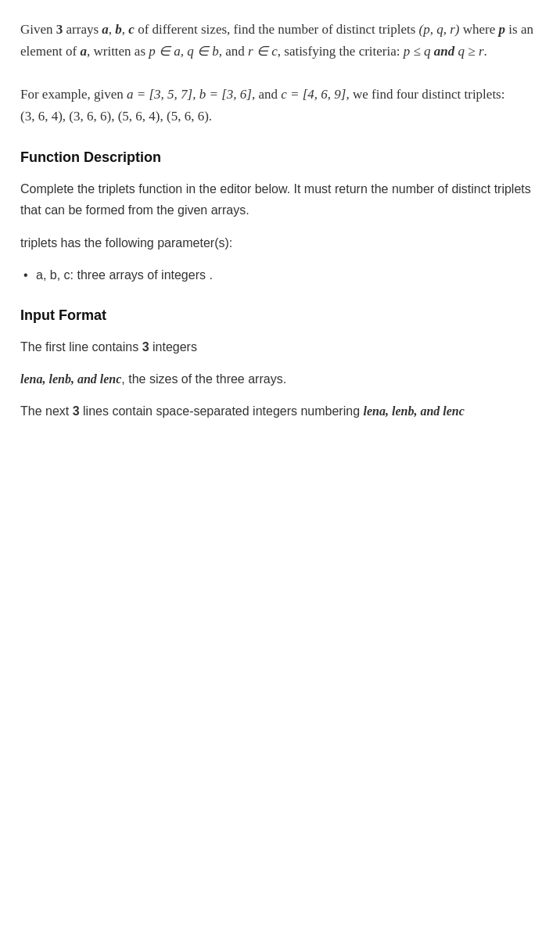 This screenshot has height=948, width=560. Describe the element at coordinates (70, 379) in the screenshot. I see `lena-lenb-lenc-label: lena, lenb, and lenc` at that location.